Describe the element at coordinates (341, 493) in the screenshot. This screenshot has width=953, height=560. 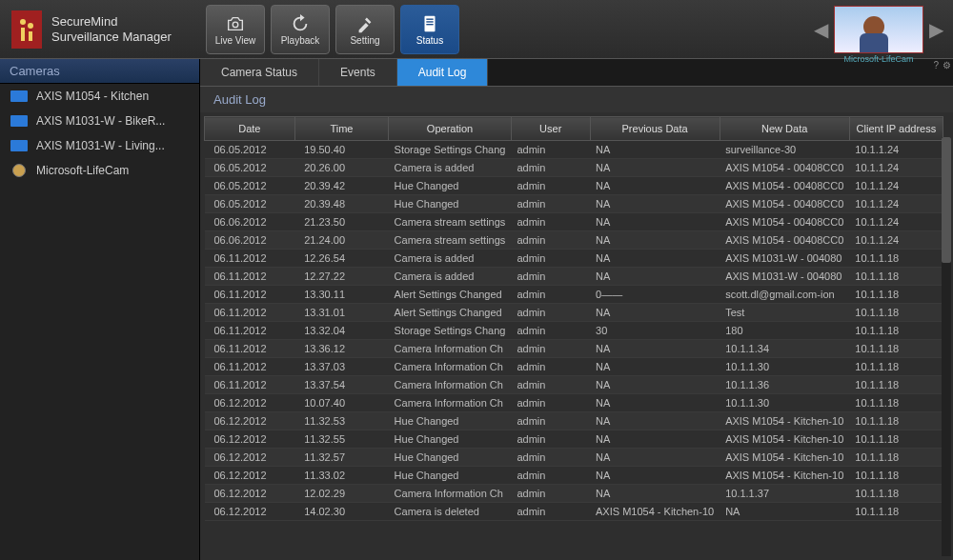
I see `table-cell: 12.02.29` at that location.